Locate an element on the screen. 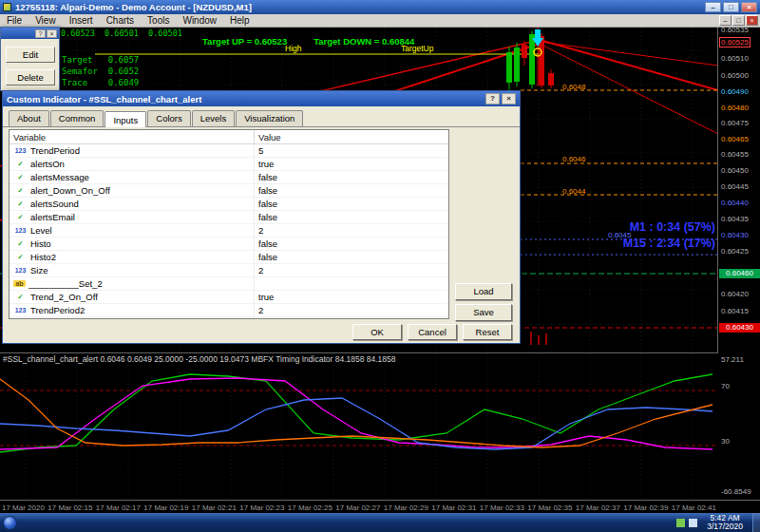 This screenshot has width=760, height=532. tray-icon-light is located at coordinates (694, 522).